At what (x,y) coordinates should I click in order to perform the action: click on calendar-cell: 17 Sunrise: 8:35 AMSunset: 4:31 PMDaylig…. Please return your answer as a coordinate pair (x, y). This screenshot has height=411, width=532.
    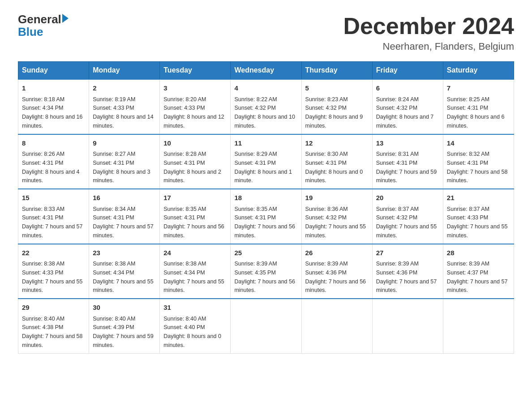
    Looking at the image, I should click on (195, 217).